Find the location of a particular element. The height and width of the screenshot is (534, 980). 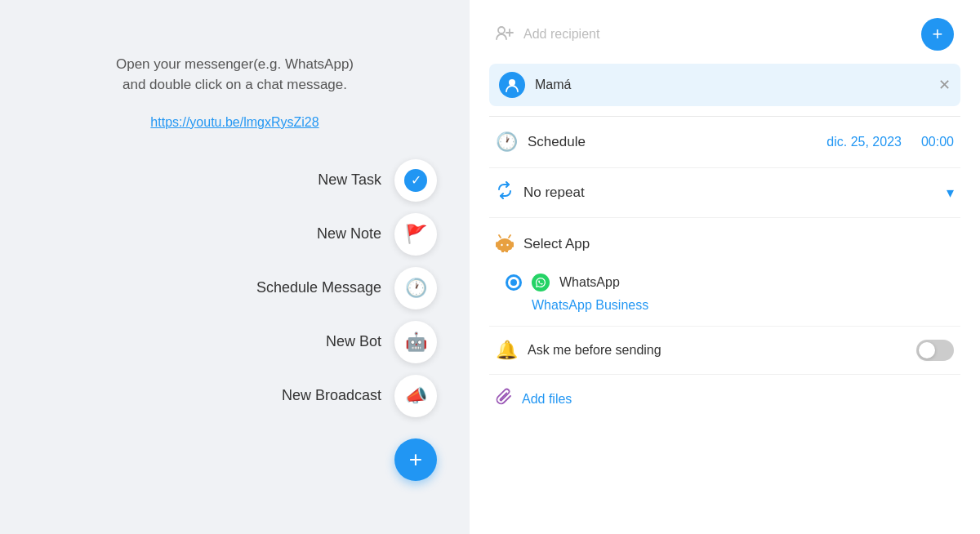

whatsapp-label: WhatsApp is located at coordinates (590, 283).